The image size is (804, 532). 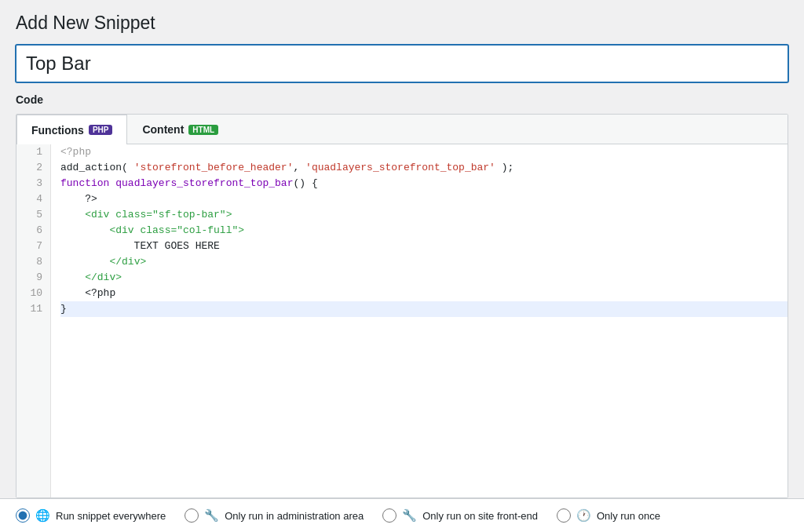 I want to click on code-line: function quadlayers_storefront_top_bar()…, so click(x=424, y=184).